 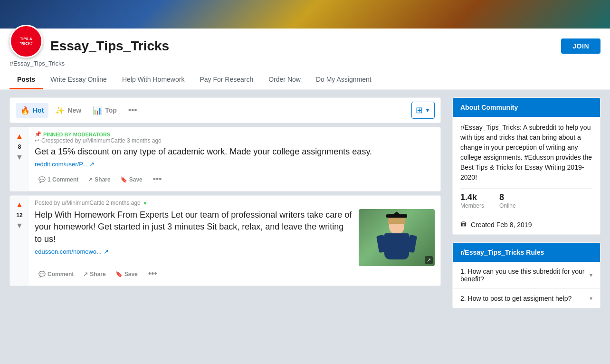 I want to click on share-label-1: Share, so click(x=103, y=180).